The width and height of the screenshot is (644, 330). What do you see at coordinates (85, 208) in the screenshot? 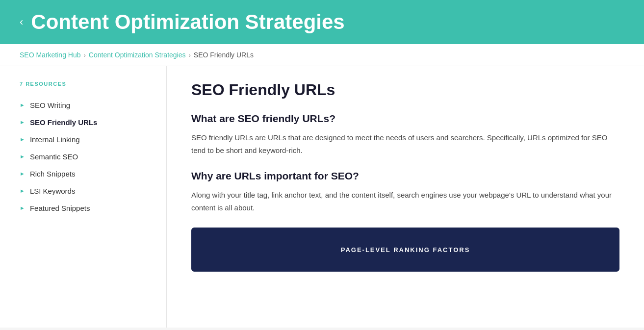
I see `sidebar-item-featured-snippets: ► Featured Snippets` at bounding box center [85, 208].